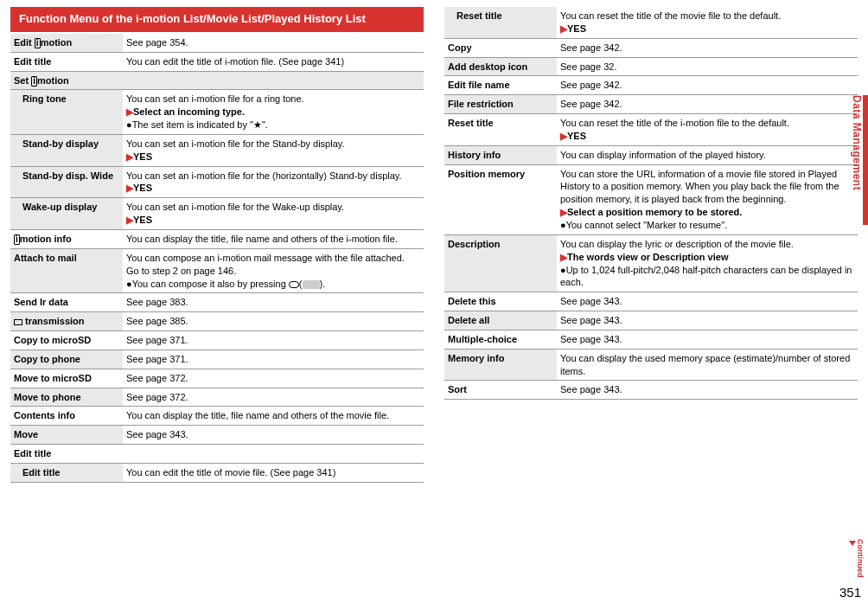 Image resolution: width=868 pixels, height=603 pixels. Describe the element at coordinates (273, 182) in the screenshot. I see `desc: You can set an i-motion file for the (ho…` at that location.